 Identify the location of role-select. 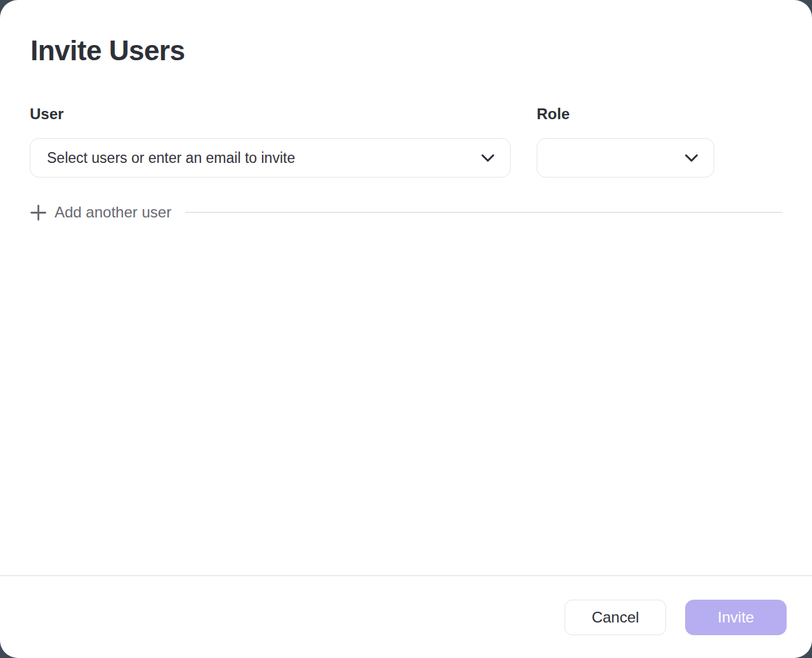
(625, 158).